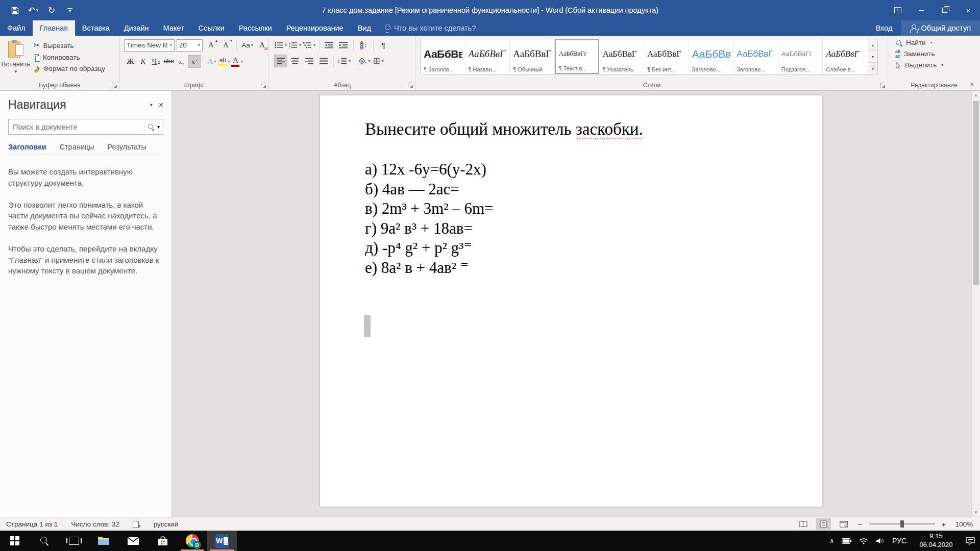 The image size is (980, 551). I want to click on zoom-slider, so click(902, 524).